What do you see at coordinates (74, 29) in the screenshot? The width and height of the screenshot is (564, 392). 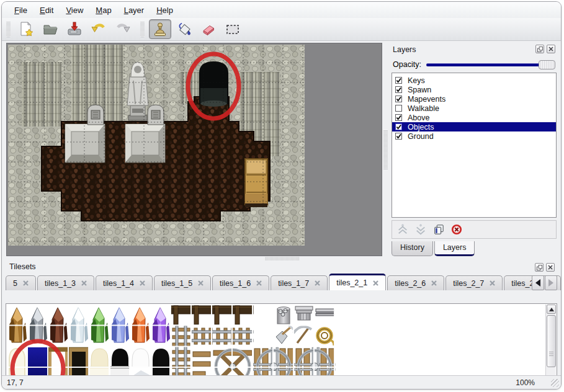 I see `save-button` at bounding box center [74, 29].